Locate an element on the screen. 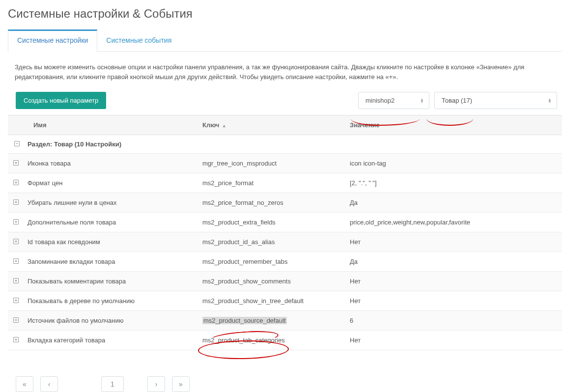 The image size is (562, 392). tab-system-events: Системные события is located at coordinates (139, 40).